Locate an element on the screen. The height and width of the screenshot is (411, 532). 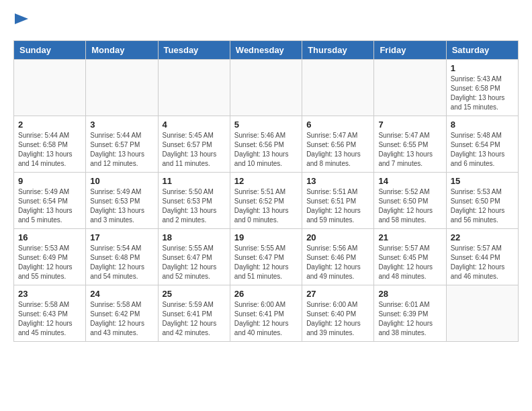
day-number: 5 is located at coordinates (266, 125).